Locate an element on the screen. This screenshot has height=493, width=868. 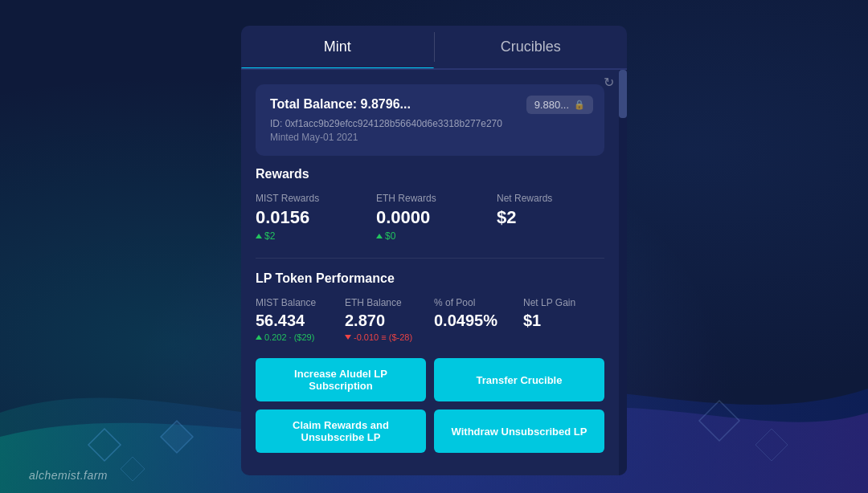
rewards-section-title: Rewards is located at coordinates (430, 174).